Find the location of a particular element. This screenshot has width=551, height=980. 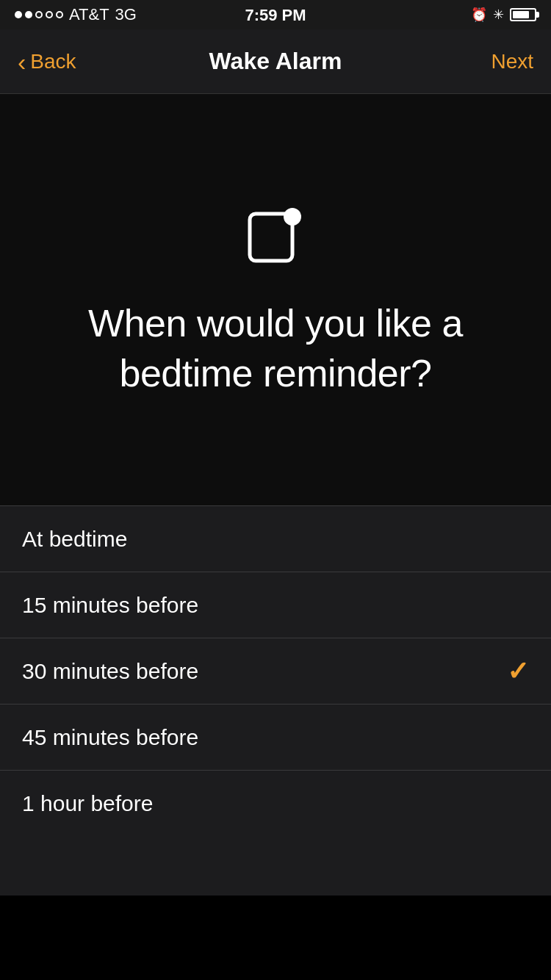

signal-strength is located at coordinates (39, 15).